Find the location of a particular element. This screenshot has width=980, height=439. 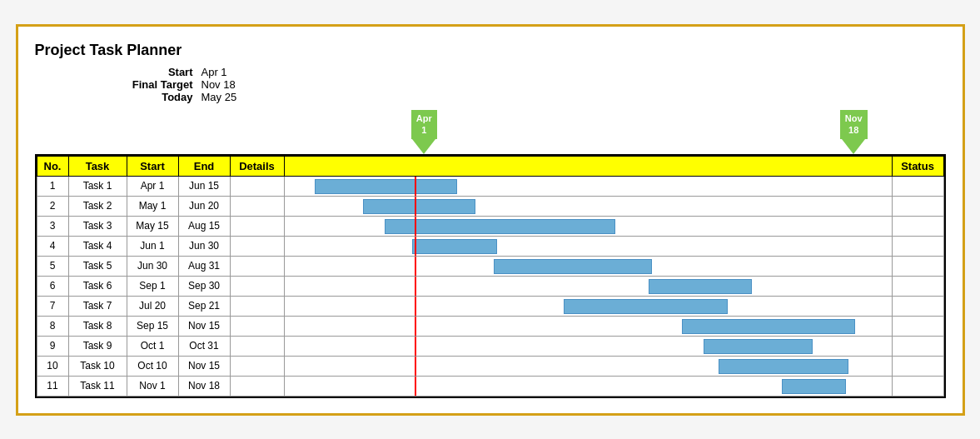

cell-start: Oct 1 is located at coordinates (152, 346).